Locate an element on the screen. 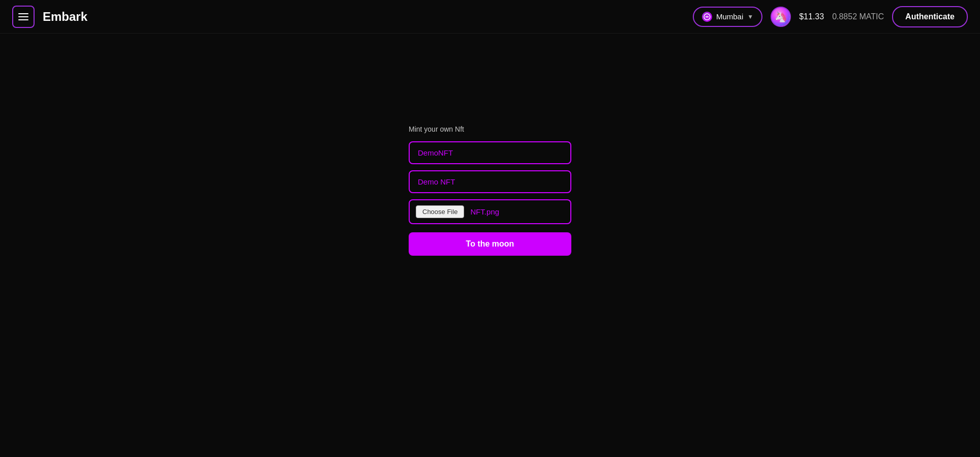 The height and width of the screenshot is (457, 980). nft-name-input is located at coordinates (490, 153).